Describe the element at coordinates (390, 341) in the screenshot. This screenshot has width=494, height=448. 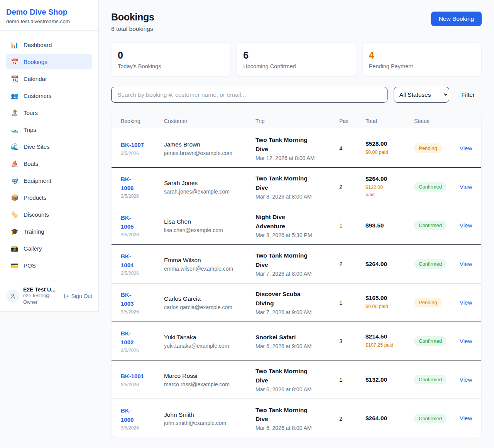
I see `total-cell: $214.50 $107.25 paid` at that location.